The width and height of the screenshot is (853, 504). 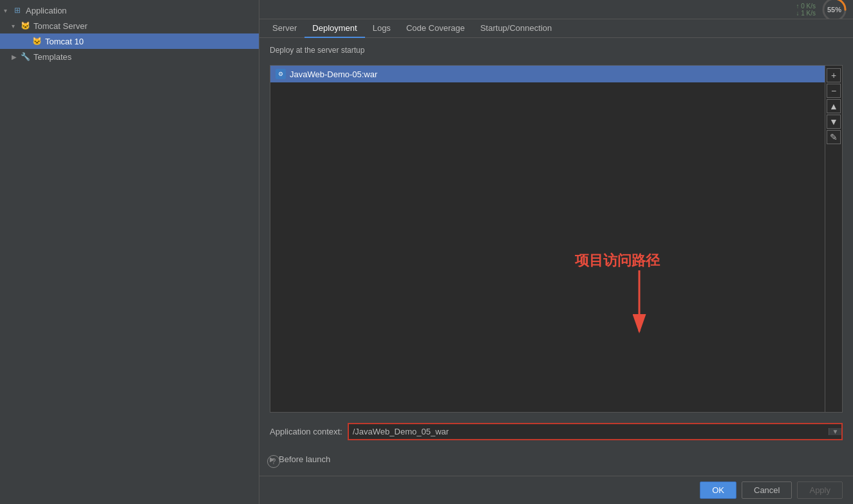 What do you see at coordinates (53, 57) in the screenshot?
I see `sidebar-label-templates: Templates` at bounding box center [53, 57].